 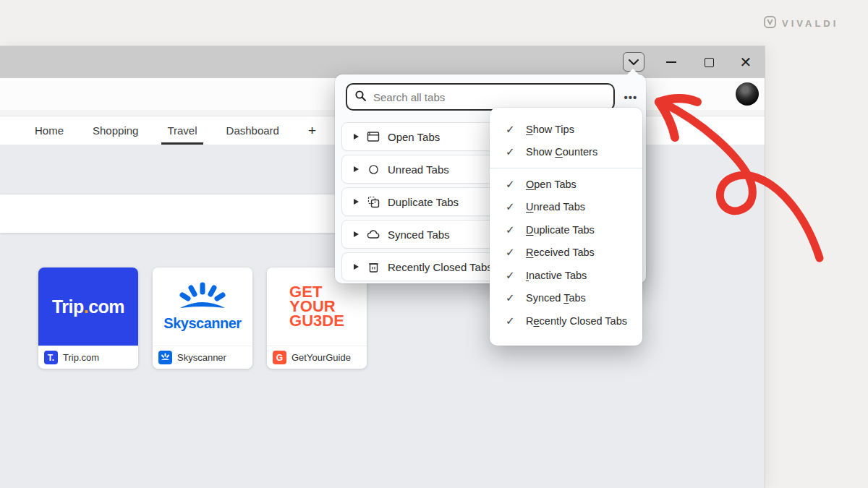 What do you see at coordinates (490, 97) in the screenshot?
I see `search-all-tabs-input` at bounding box center [490, 97].